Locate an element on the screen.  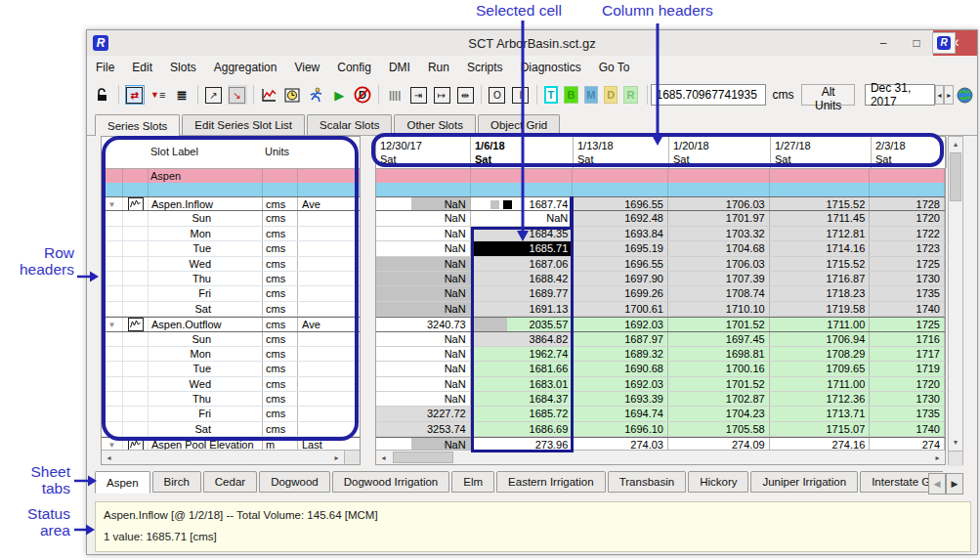
show-rows-button: ≣ is located at coordinates (182, 95).